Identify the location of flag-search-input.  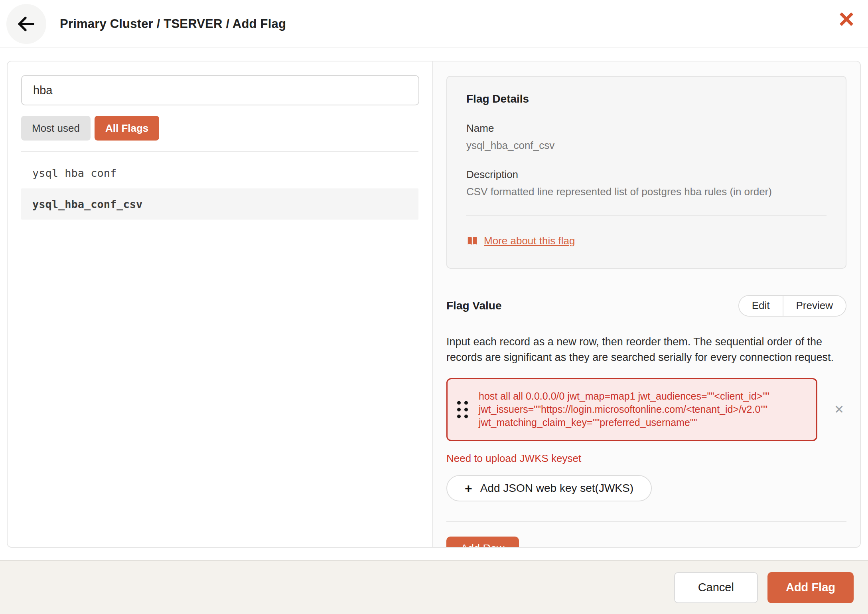
(220, 90).